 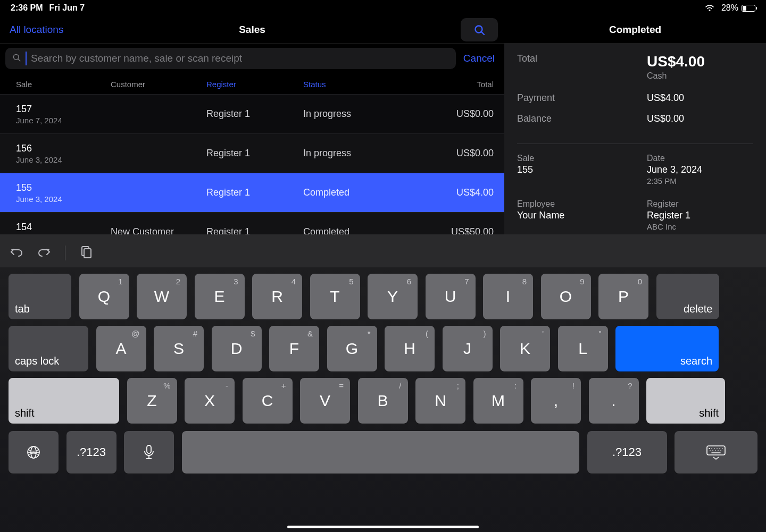 What do you see at coordinates (352, 349) in the screenshot?
I see `key-g: *G` at bounding box center [352, 349].